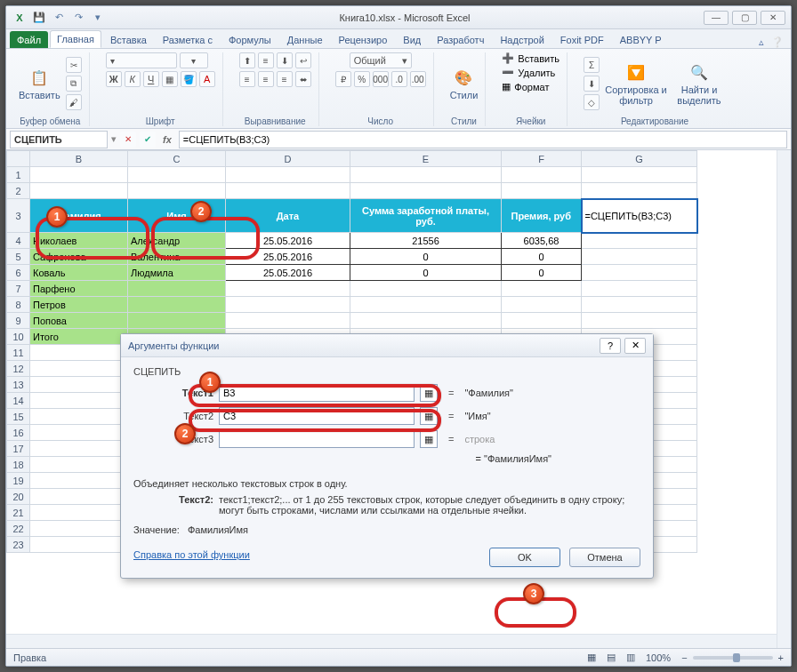 Image resolution: width=797 pixels, height=672 pixels. I want to click on cell-G1, so click(640, 175).